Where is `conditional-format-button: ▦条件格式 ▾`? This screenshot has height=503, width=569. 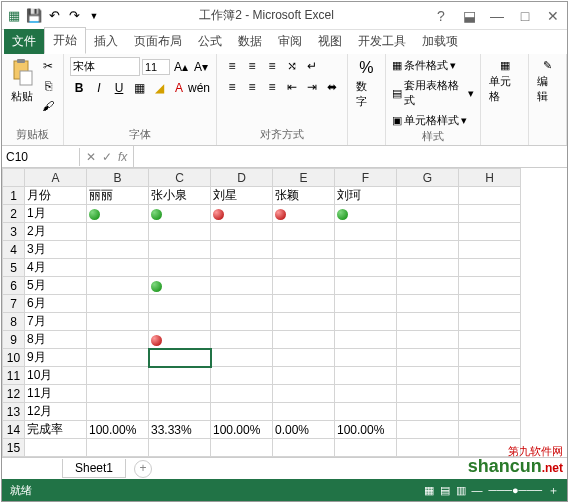
conditional-format-button: ▦条件格式 ▾ is located at coordinates (424, 66).